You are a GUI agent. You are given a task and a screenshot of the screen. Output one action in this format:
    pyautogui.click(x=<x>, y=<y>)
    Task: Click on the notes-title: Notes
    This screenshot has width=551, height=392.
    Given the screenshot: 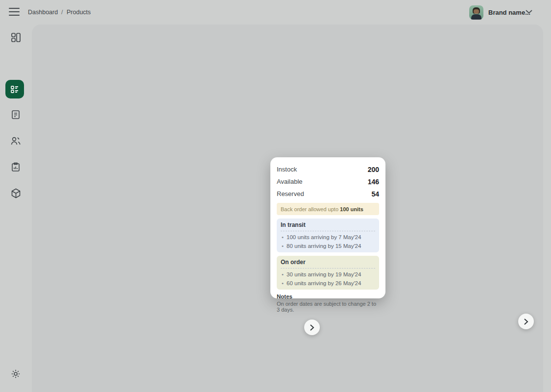 What is the action you would take?
    pyautogui.click(x=328, y=296)
    